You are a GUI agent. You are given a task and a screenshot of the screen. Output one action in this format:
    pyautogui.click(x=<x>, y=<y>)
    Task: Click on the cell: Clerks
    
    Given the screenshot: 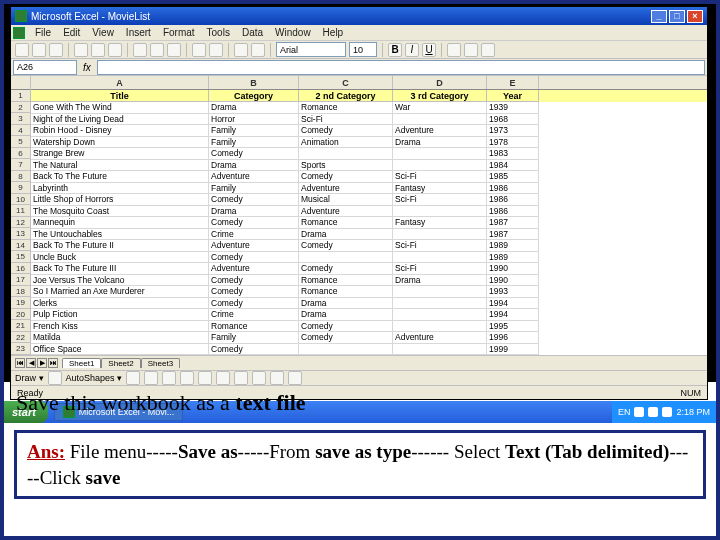 What is the action you would take?
    pyautogui.click(x=120, y=304)
    